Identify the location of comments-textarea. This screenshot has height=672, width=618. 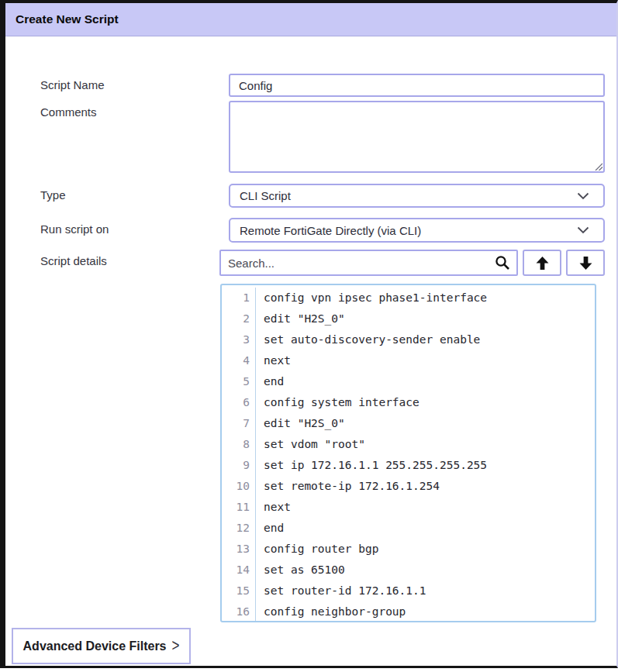
(417, 136).